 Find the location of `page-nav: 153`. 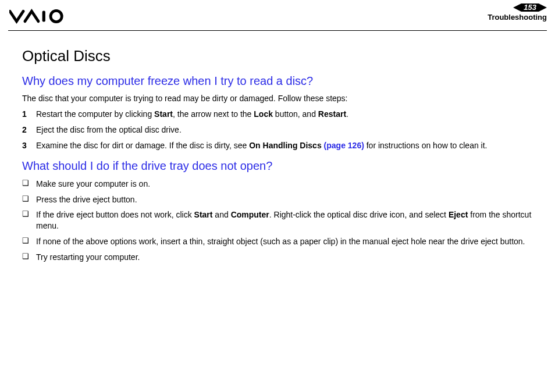

page-nav: 153 is located at coordinates (530, 8).